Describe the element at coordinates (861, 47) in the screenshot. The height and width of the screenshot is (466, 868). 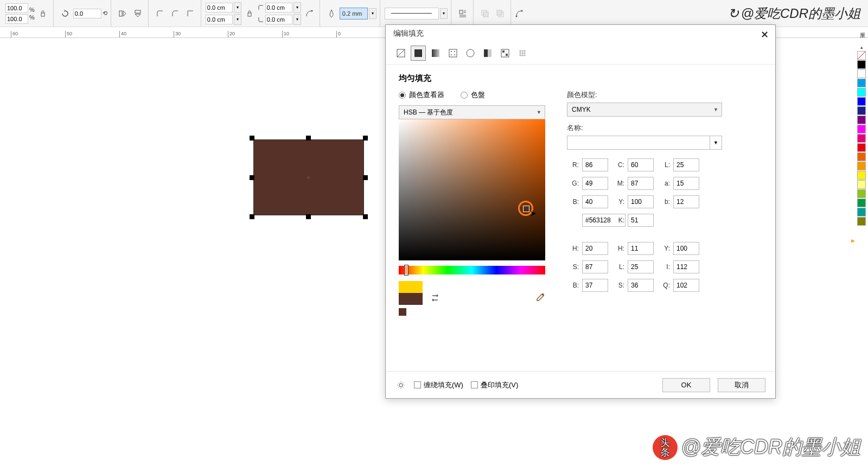
I see `palette-scroll-up-icon: ▴` at that location.